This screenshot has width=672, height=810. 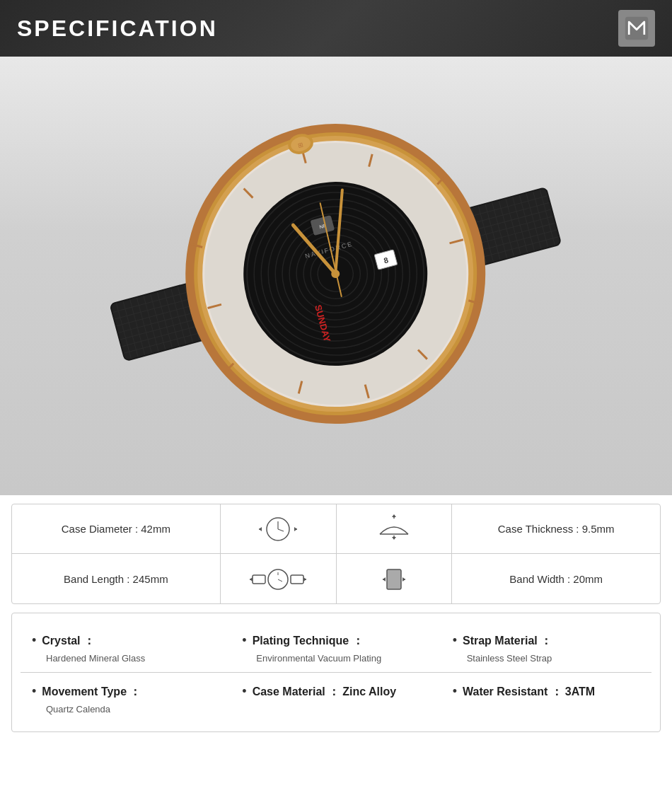 I want to click on measurements-table: Case Diameter : 42mm, so click(x=336, y=554).